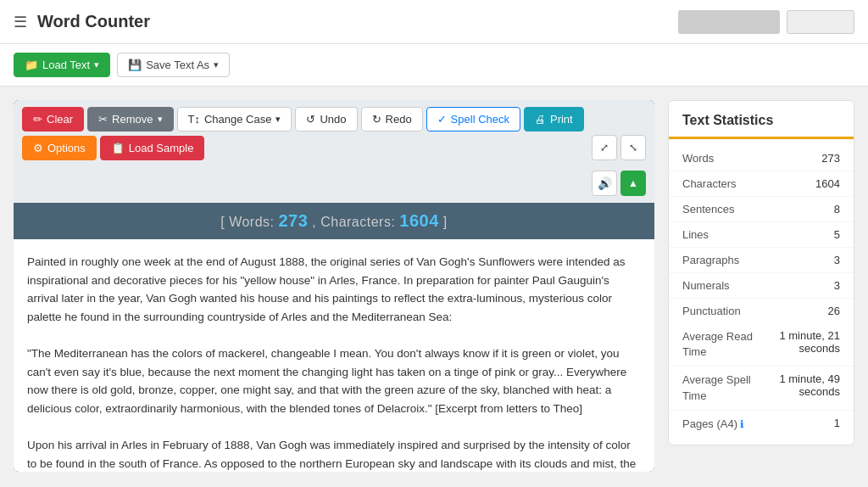 This screenshot has height=487, width=868. I want to click on options-button: ⚙ Options, so click(59, 148).